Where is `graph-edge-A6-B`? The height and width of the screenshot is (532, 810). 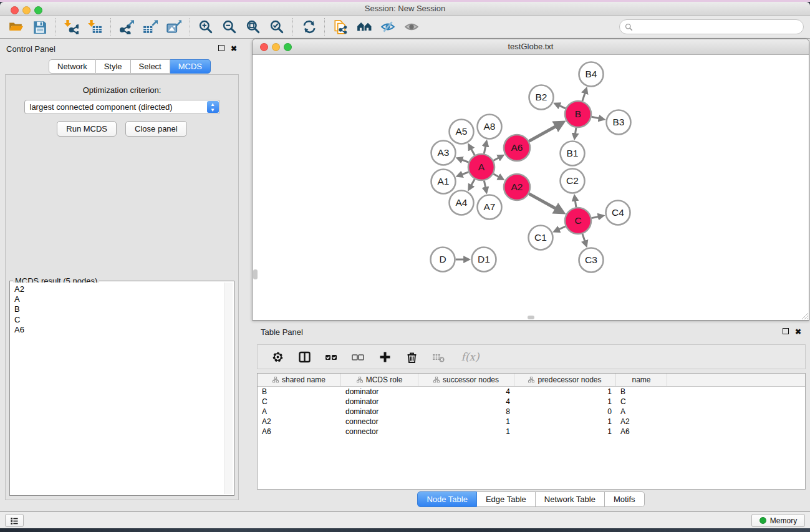
graph-edge-A6-B is located at coordinates (542, 133).